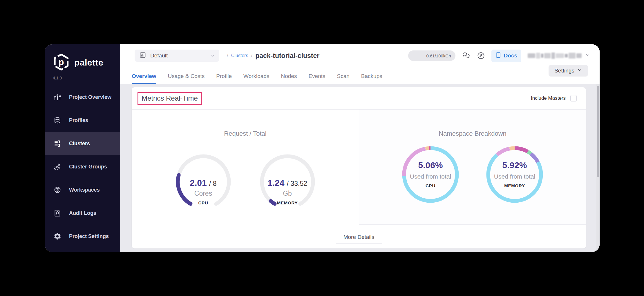 Image resolution: width=644 pixels, height=296 pixels. Describe the element at coordinates (598, 168) in the screenshot. I see `scrollbar-track` at that location.